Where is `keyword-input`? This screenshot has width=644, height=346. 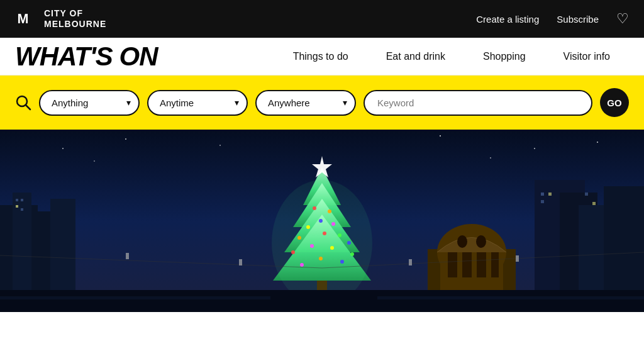 keyword-input is located at coordinates (478, 103).